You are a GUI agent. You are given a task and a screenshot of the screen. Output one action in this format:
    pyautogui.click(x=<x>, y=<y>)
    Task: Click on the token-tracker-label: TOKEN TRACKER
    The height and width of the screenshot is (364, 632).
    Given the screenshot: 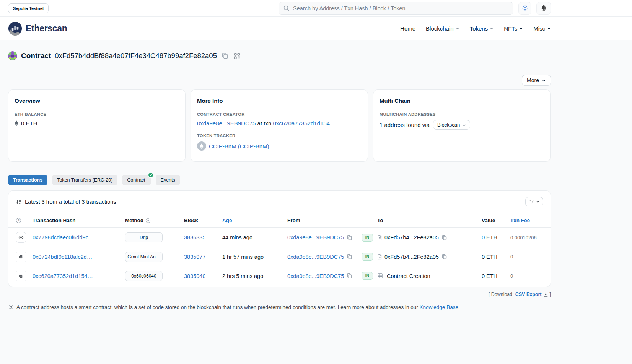 What is the action you would take?
    pyautogui.click(x=279, y=136)
    